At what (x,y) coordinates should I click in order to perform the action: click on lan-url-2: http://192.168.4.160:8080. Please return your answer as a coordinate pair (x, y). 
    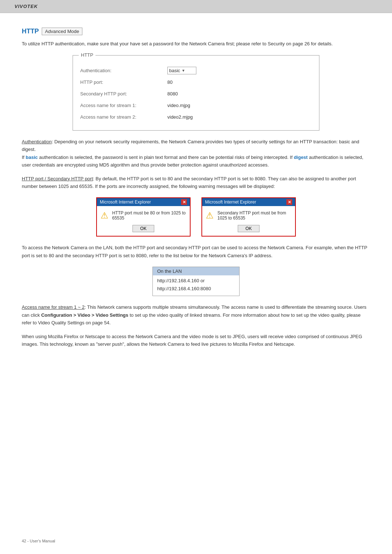
    Looking at the image, I should click on (196, 289).